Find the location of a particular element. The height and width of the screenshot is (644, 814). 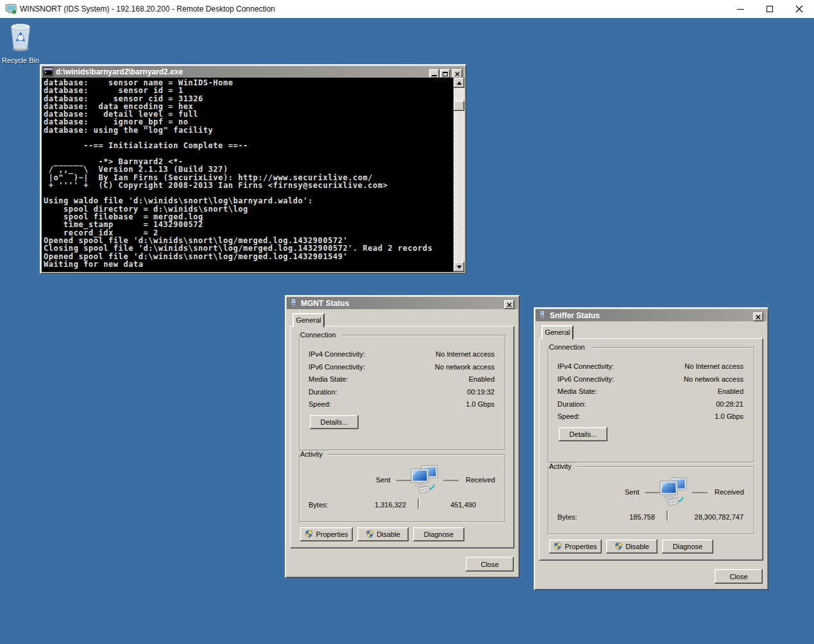

sniffer-status-dialog: Sniffer Status General Connection IPv4 C… is located at coordinates (651, 449).